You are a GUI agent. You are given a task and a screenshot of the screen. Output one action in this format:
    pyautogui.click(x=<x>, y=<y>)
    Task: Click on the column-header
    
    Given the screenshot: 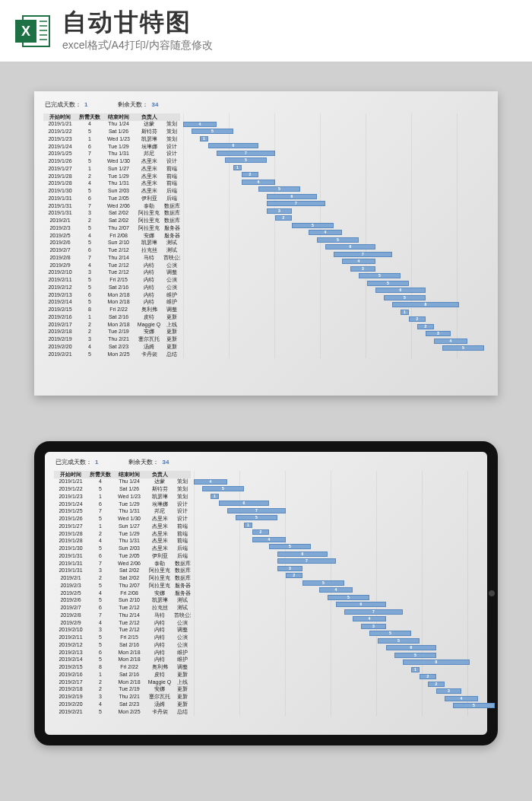 What is the action you would take?
    pyautogui.click(x=182, y=475)
    